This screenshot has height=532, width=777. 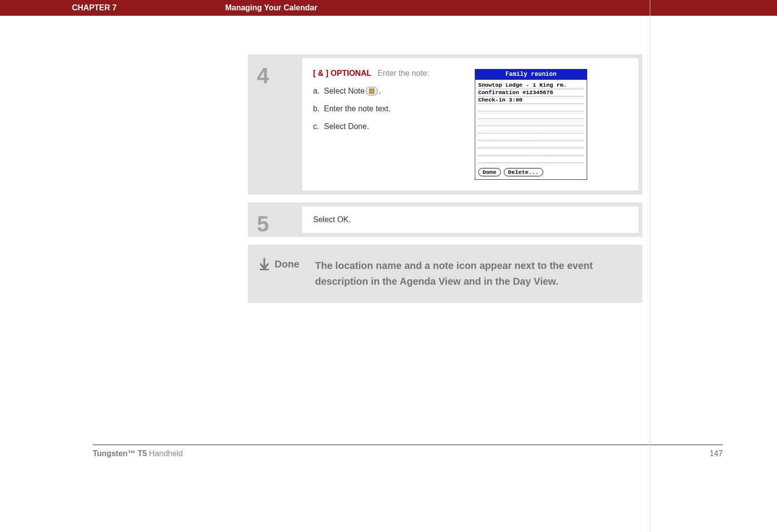 I want to click on palm-delete-button: Delete..., so click(x=524, y=172).